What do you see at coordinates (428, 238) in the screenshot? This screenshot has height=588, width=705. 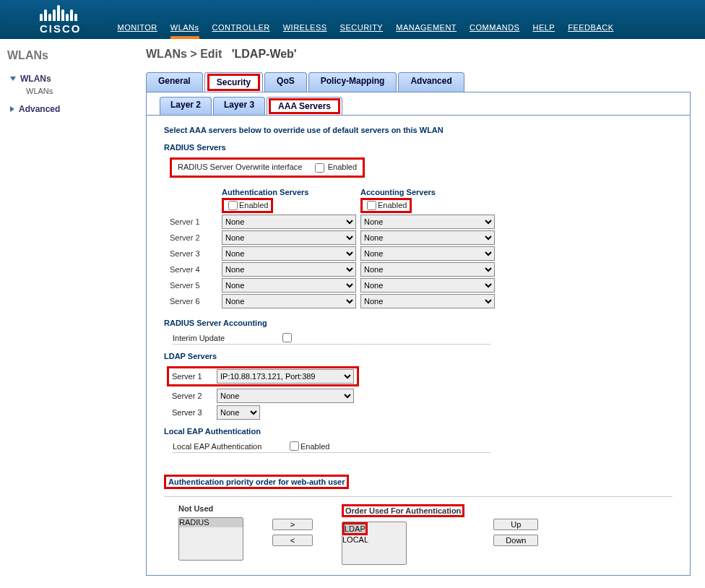 I see `acct-server-2-select: None` at bounding box center [428, 238].